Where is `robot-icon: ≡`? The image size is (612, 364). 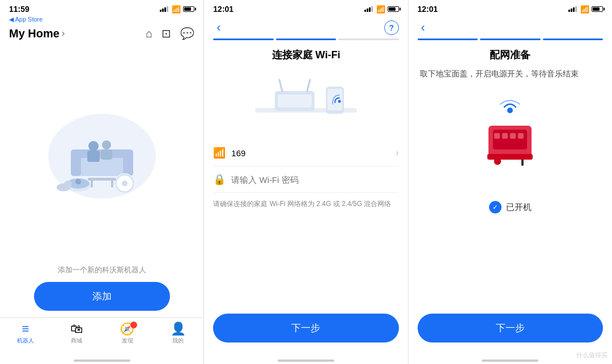 robot-icon: ≡ is located at coordinates (25, 329).